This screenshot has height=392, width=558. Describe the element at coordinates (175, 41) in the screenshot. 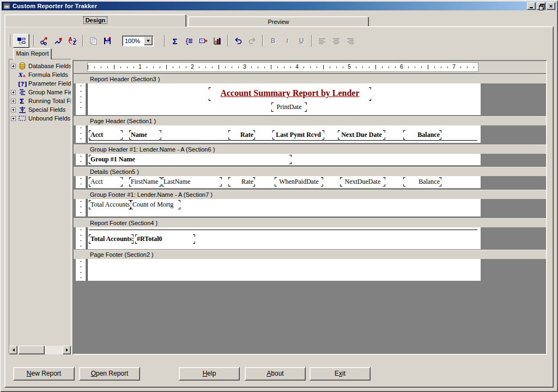

I see `insert-summary-field-button: Σ` at that location.